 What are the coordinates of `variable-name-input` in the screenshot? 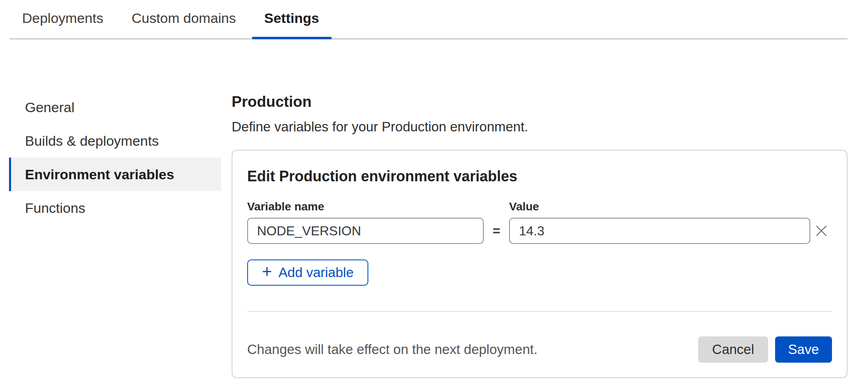 It's located at (365, 231).